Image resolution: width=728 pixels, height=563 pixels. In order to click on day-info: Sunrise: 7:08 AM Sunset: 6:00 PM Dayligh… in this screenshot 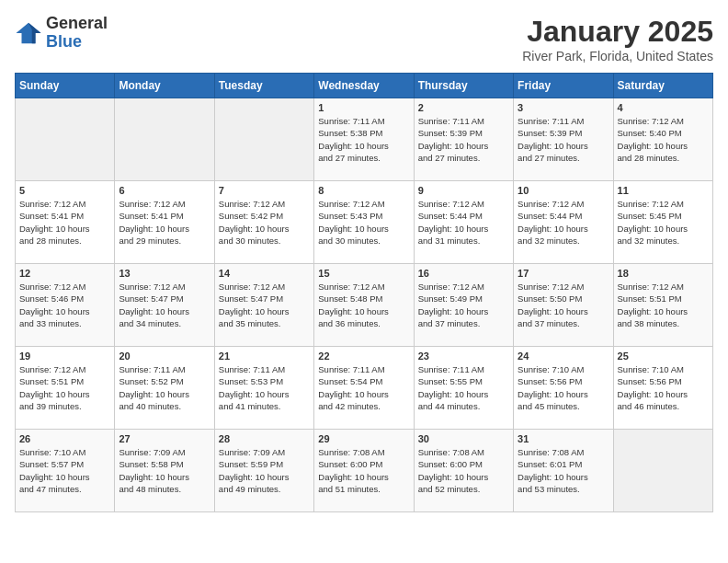, I will do `click(463, 471)`.